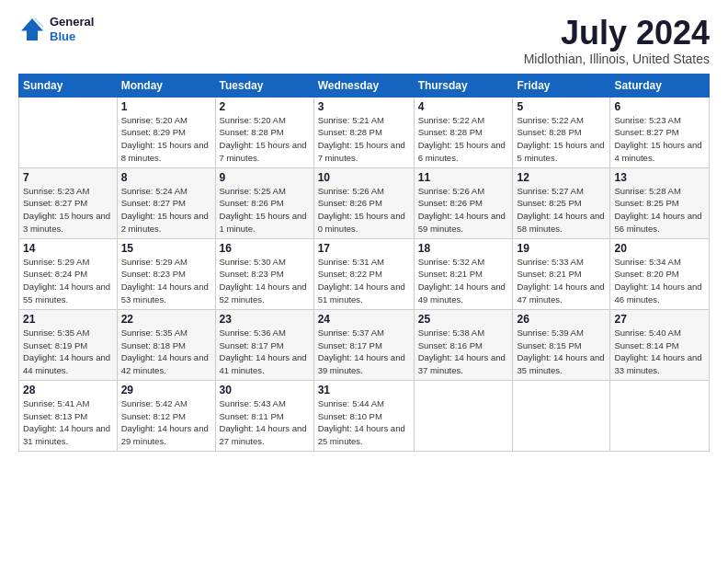 Image resolution: width=728 pixels, height=563 pixels. Describe the element at coordinates (660, 107) in the screenshot. I see `day-number: 6` at that location.